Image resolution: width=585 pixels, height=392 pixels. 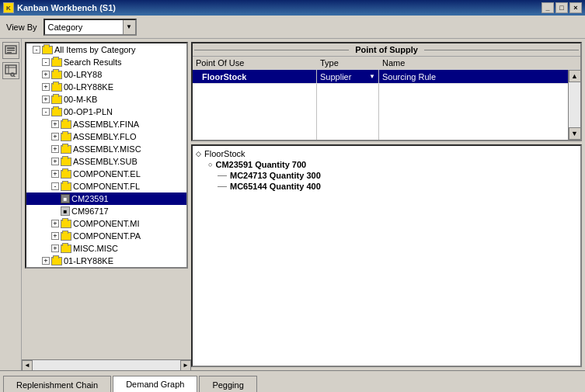 I want to click on rep-item-mc65144: MC65144 Quantity 400, so click(x=387, y=186).